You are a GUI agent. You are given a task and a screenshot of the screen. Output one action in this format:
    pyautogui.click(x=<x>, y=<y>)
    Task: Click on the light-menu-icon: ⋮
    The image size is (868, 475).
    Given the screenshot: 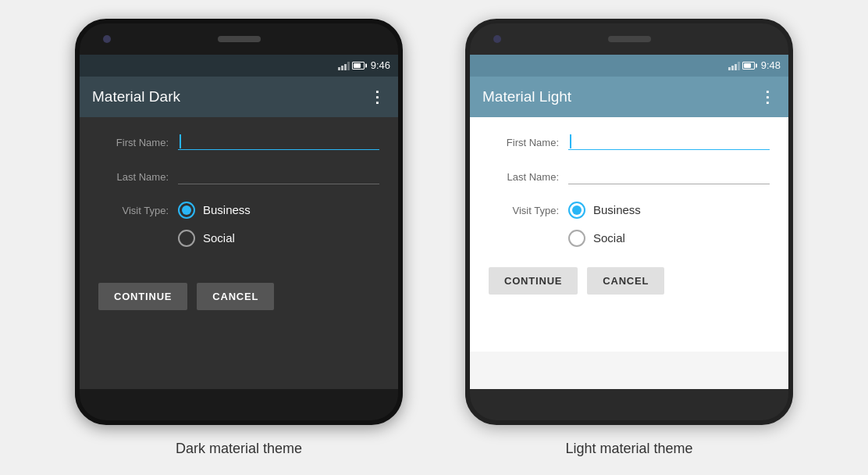 What is the action you would take?
    pyautogui.click(x=768, y=97)
    